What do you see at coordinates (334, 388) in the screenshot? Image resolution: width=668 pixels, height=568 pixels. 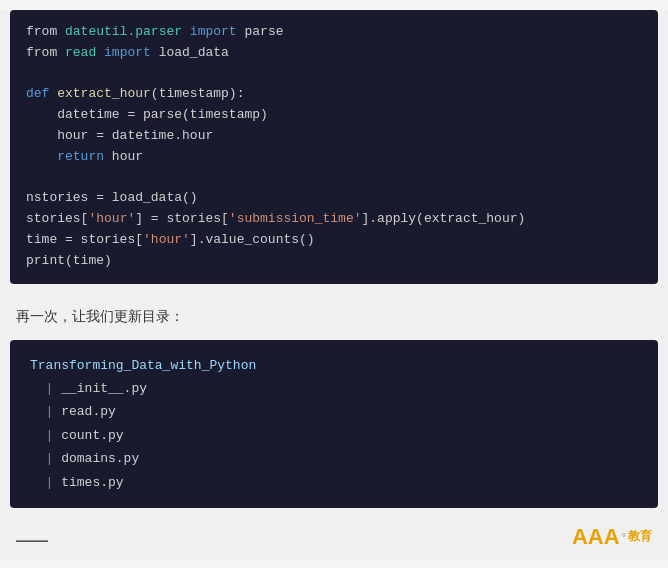 I see `tree-item-1: | __init__.py` at bounding box center [334, 388].